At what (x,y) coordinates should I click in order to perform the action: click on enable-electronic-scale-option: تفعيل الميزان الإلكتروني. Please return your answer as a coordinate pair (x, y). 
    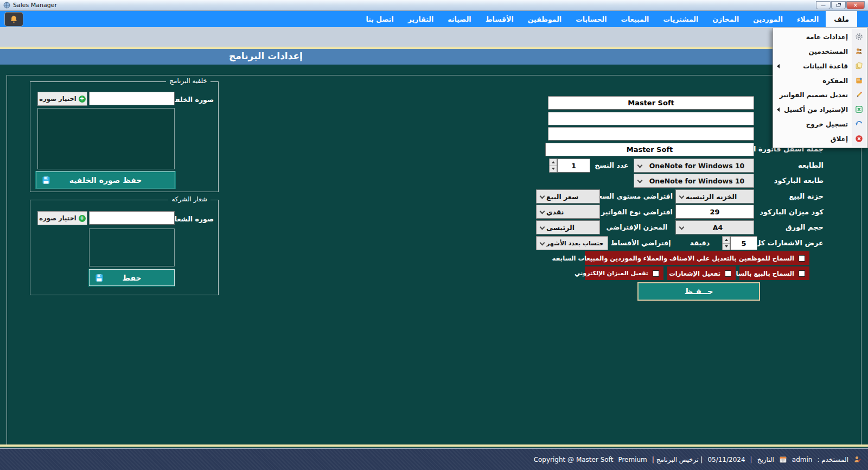
    Looking at the image, I should click on (624, 274).